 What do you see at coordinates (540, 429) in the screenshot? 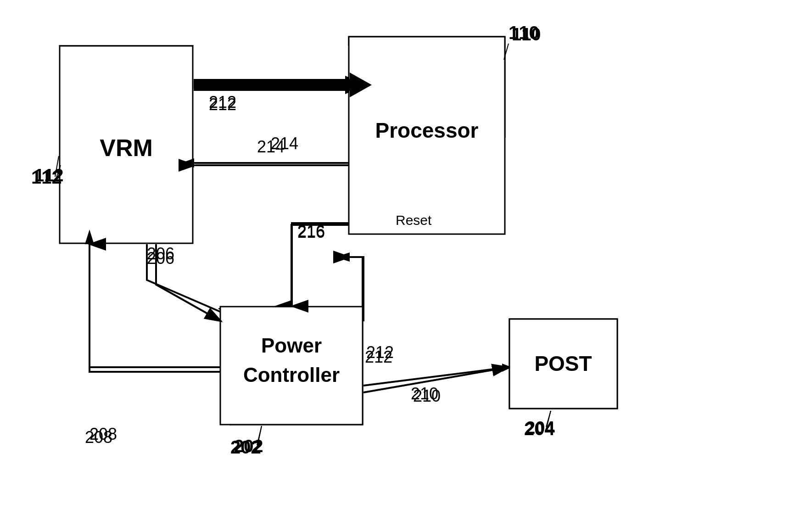
I see `ref-204: 204` at bounding box center [540, 429].